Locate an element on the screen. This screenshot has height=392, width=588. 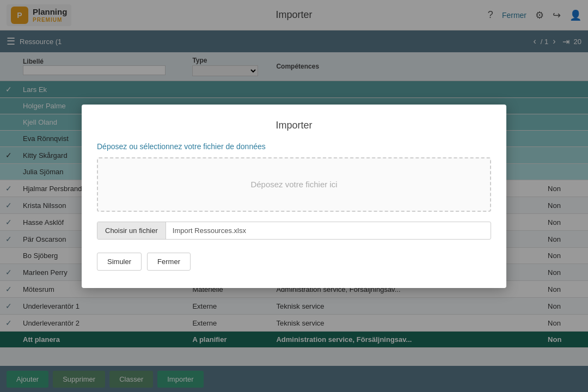
drop-zone-text: Déposez votre fichier ici is located at coordinates (294, 184).